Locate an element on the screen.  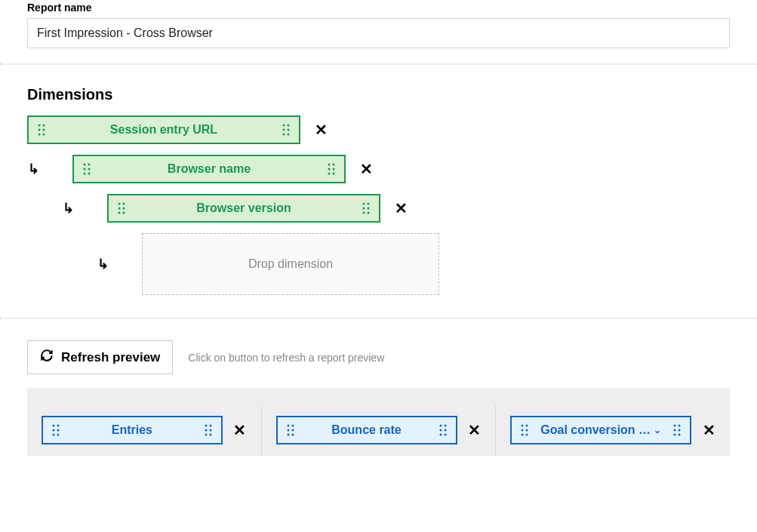
dimension-chip: Session entry URL is located at coordinates (164, 130).